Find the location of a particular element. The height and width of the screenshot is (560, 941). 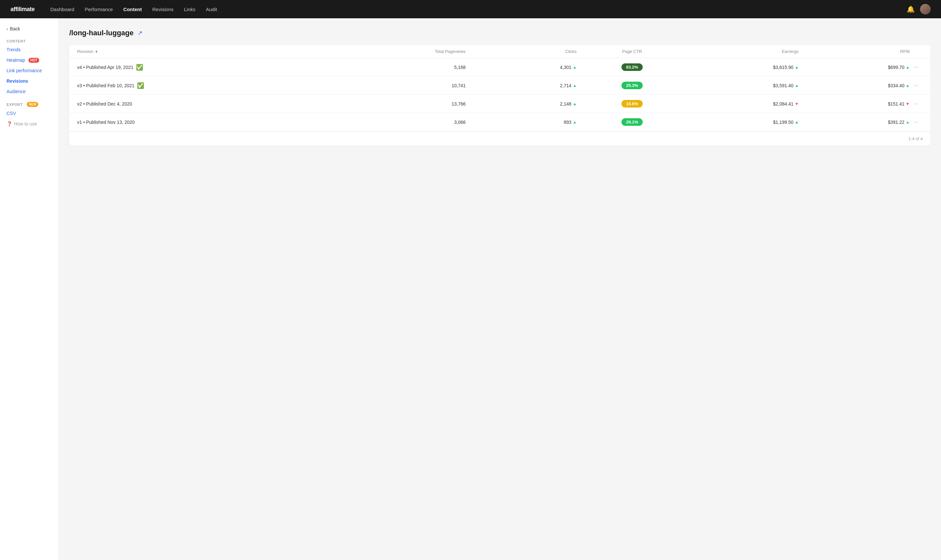

revision-cell-v4: v4 • Published Apr 19, 2021 ✅ is located at coordinates (216, 67).